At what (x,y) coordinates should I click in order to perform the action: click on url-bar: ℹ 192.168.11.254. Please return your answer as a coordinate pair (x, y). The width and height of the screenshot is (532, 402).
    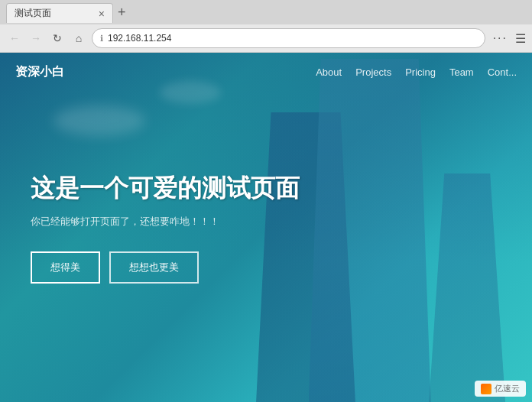
    Looking at the image, I should click on (289, 38).